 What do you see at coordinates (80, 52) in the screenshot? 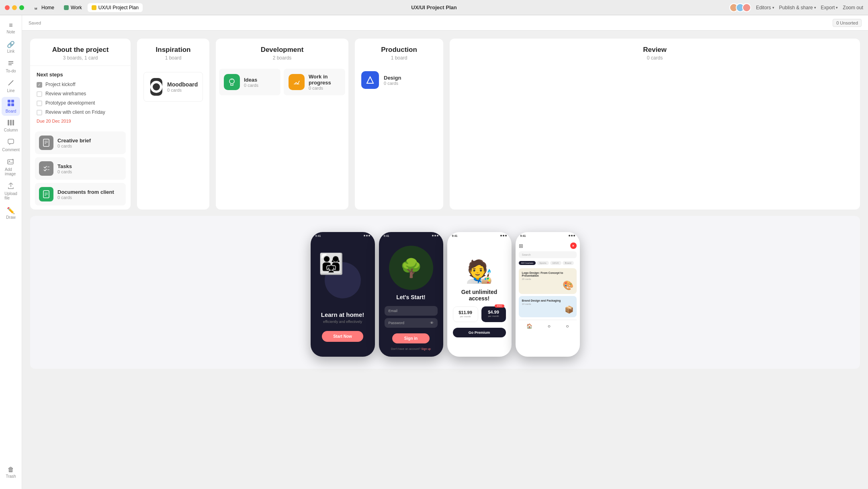
I see `about-header: About the project 3 boards, 1 card` at bounding box center [80, 52].